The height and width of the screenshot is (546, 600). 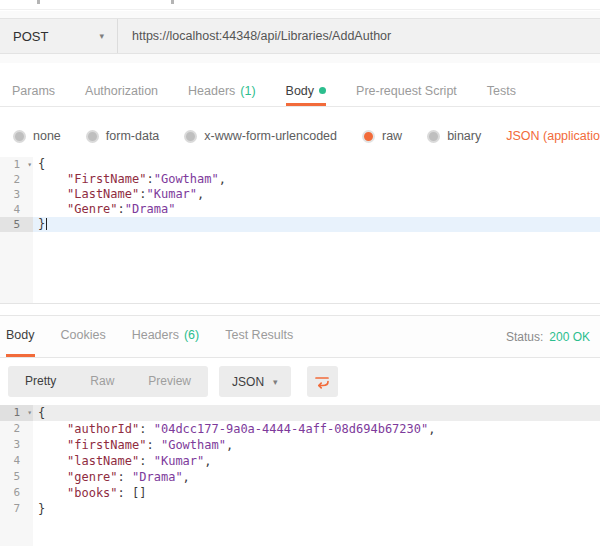 What do you see at coordinates (368, 136) in the screenshot?
I see `radio-selected-icon` at bounding box center [368, 136].